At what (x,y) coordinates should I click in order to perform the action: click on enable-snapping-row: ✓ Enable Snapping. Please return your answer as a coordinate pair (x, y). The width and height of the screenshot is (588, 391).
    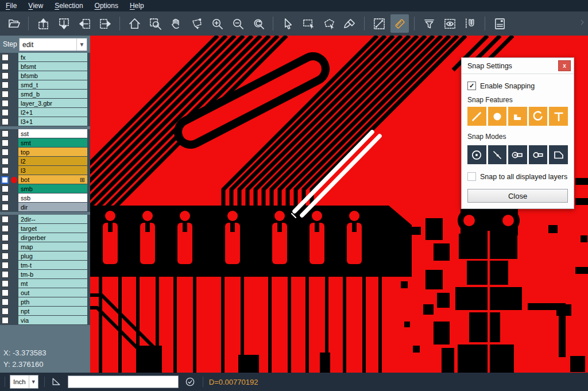
    Looking at the image, I should click on (518, 86).